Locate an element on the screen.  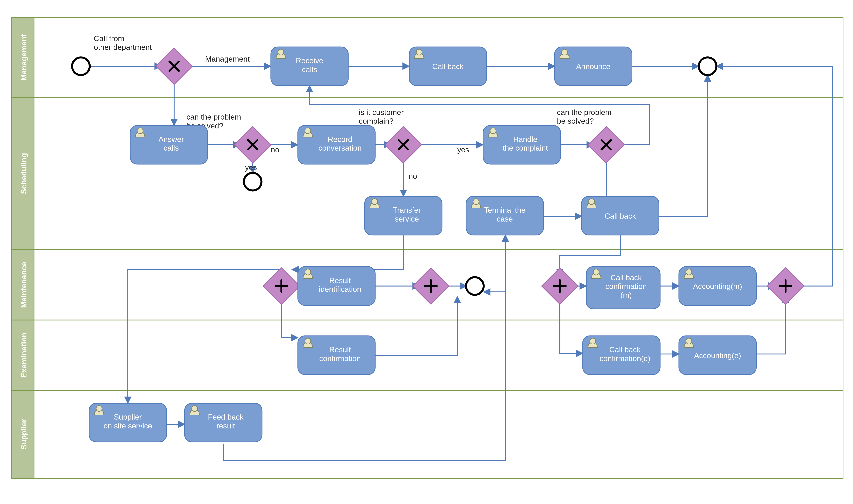
lane-supplier-label: Supplier is located at coordinates (24, 434).